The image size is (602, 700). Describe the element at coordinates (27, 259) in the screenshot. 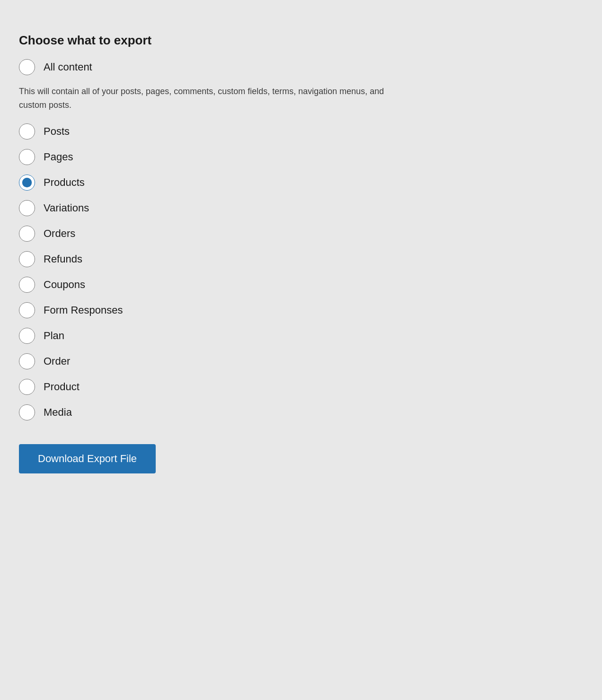

I see `radio-refunds` at that location.